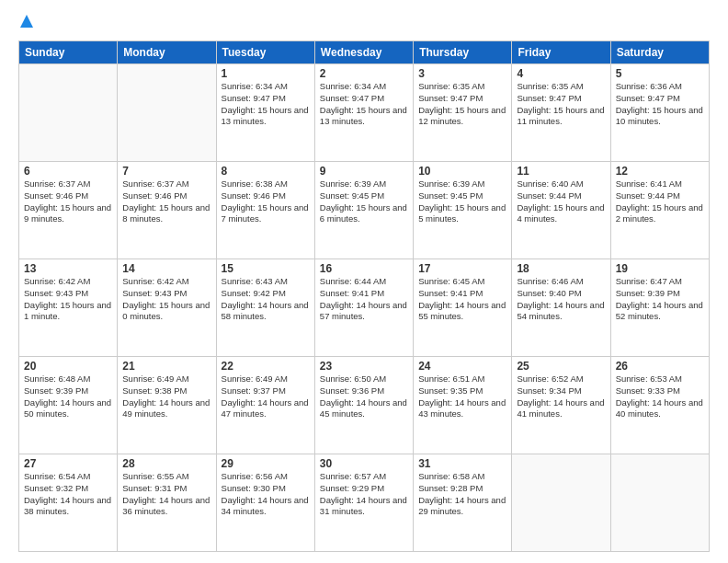 Image resolution: width=728 pixels, height=563 pixels. Describe the element at coordinates (68, 503) in the screenshot. I see `calendar-day-cell: 27Sunrise: 6:54 AM Sunset: 9:32 PM Dayli…` at that location.